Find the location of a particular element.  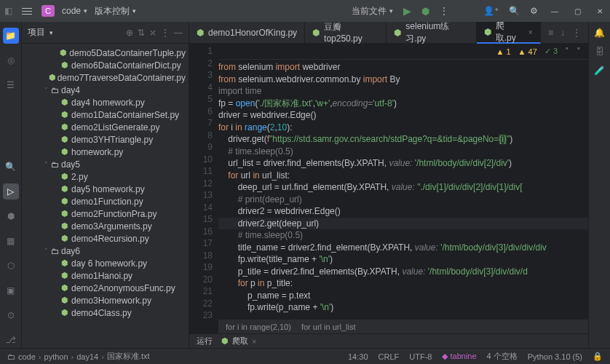

tree-item: ⬢demo4Recursion.py is located at coordinates (105, 239).